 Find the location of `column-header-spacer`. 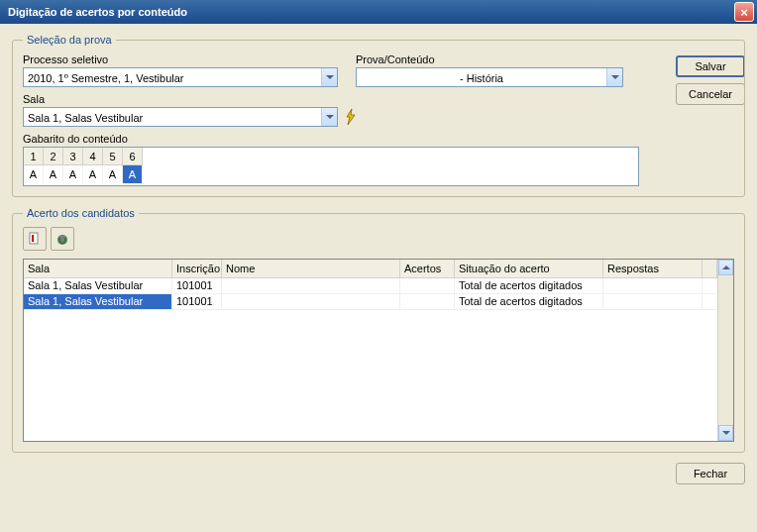

column-header-spacer is located at coordinates (709, 268).